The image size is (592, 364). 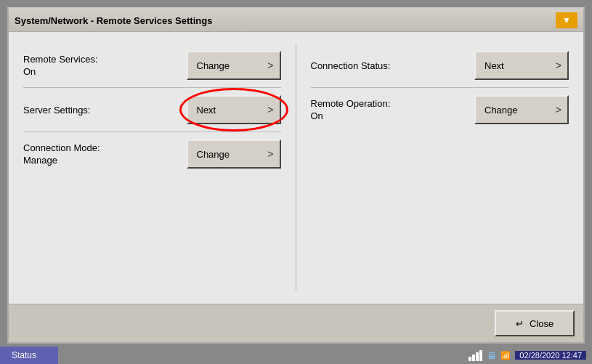 I want to click on datetime-display: 02/28/2020 12:47, so click(x=551, y=355).